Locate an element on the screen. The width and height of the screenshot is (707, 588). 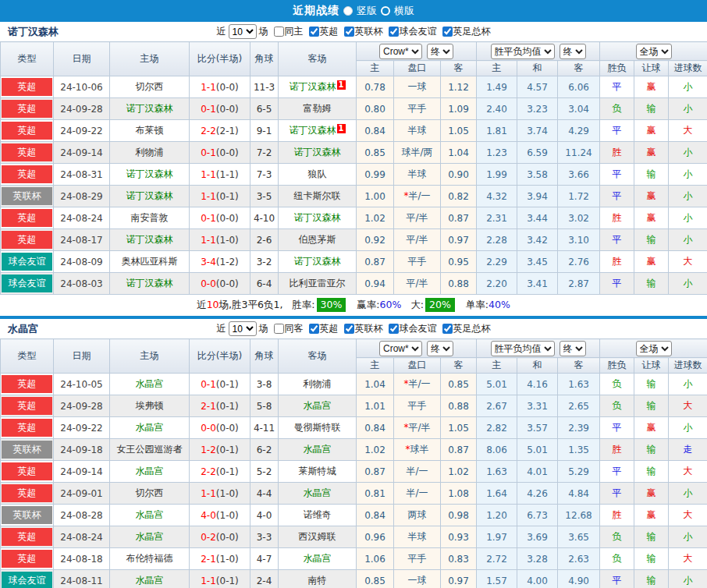
result-cell: 平 is located at coordinates (617, 284).